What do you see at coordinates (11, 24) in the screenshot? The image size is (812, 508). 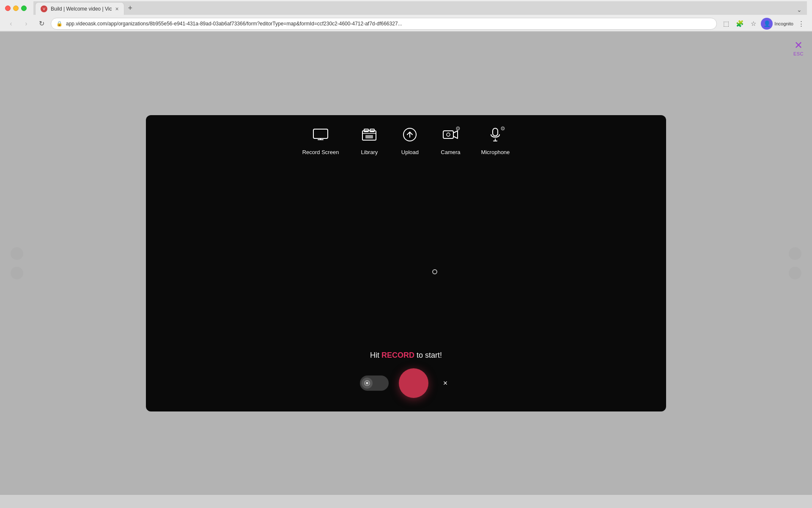 I see `back-btn: ‹` at bounding box center [11, 24].